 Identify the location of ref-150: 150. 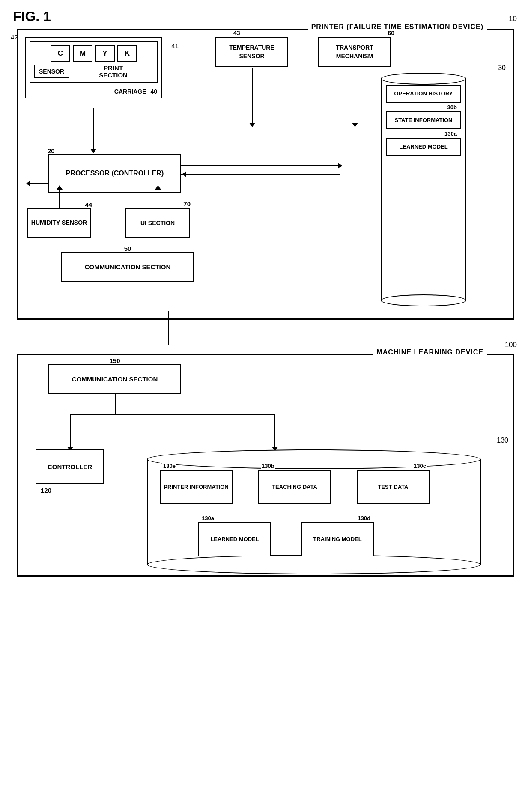
(115, 360).